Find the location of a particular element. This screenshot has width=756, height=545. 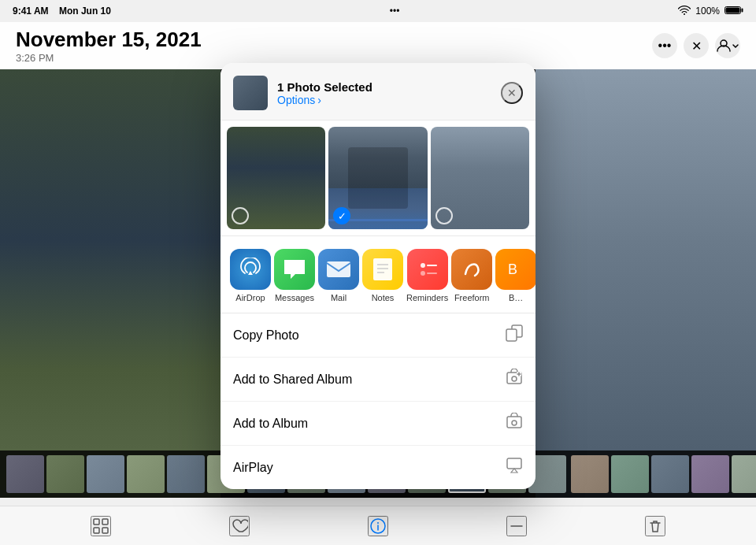

copy-icon is located at coordinates (514, 336).